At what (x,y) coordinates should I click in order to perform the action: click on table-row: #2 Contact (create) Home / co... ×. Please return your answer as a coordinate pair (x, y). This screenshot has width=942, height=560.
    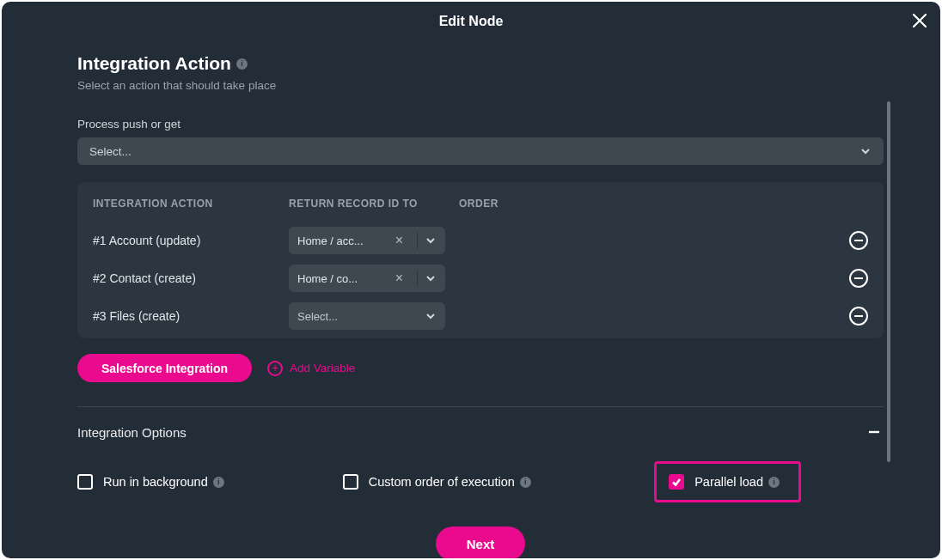
    Looking at the image, I should click on (480, 278).